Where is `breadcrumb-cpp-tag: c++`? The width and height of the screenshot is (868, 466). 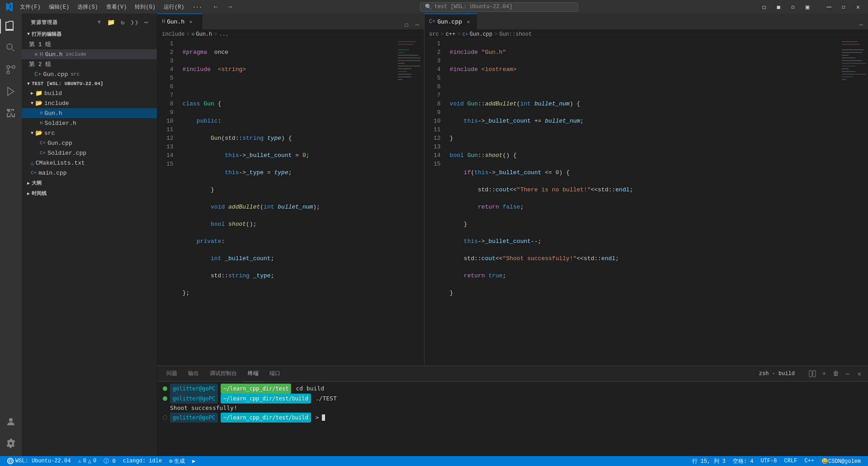
breadcrumb-cpp-tag: c++ is located at coordinates (451, 34).